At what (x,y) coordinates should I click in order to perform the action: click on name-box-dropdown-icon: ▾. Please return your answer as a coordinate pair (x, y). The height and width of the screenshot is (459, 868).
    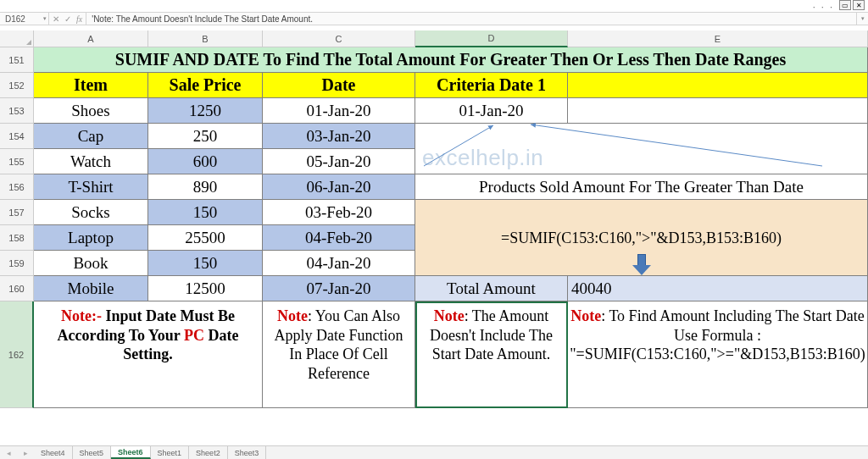
    Looking at the image, I should click on (45, 19).